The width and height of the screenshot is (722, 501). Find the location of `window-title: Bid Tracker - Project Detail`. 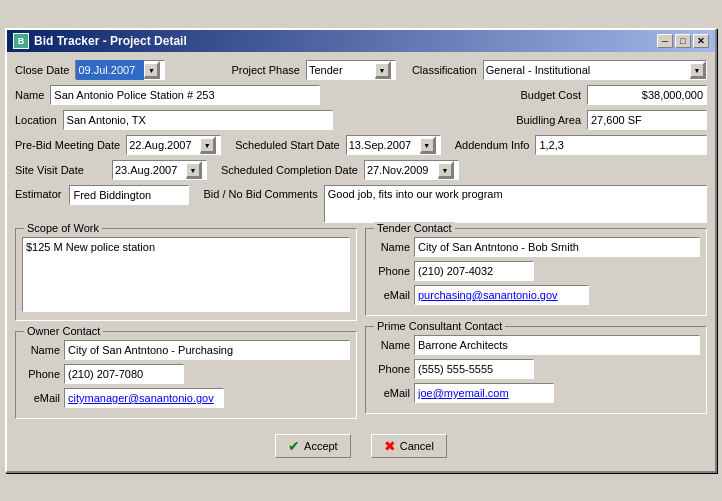

window-title: Bid Tracker - Project Detail is located at coordinates (110, 41).